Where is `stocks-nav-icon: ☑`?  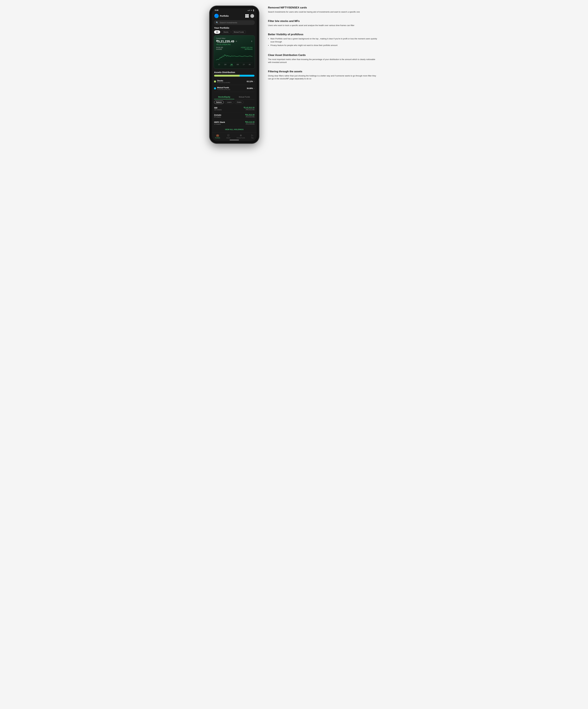
stocks-nav-icon: ☑ is located at coordinates (228, 135).